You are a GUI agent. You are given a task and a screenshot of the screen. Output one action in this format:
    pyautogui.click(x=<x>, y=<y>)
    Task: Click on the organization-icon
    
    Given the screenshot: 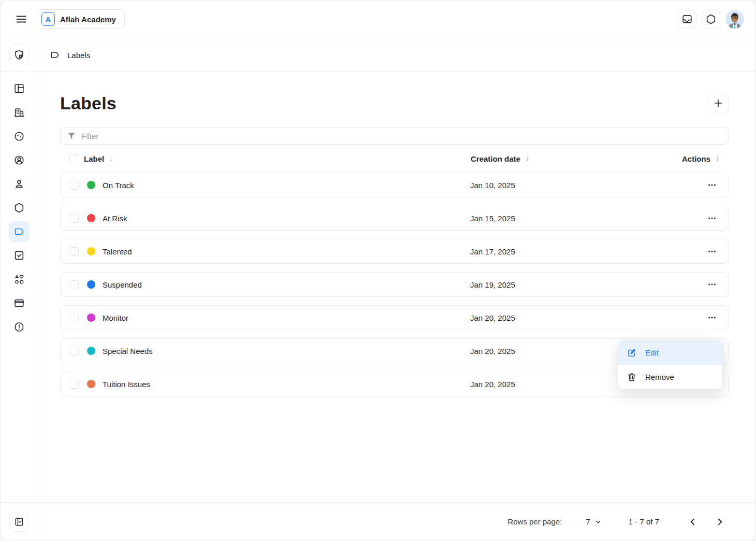 What is the action you would take?
    pyautogui.click(x=19, y=112)
    